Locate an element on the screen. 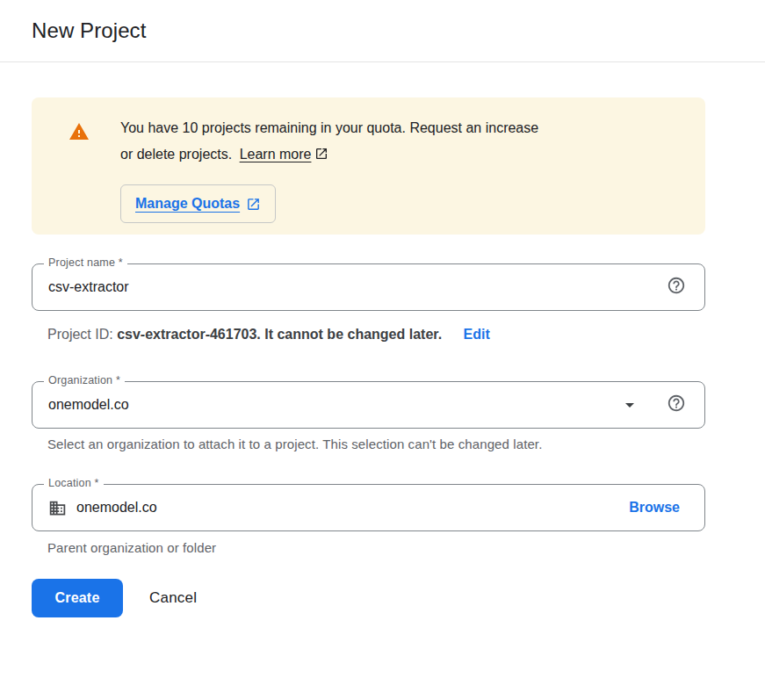 This screenshot has width=765, height=700. page-title: New Project is located at coordinates (89, 31).